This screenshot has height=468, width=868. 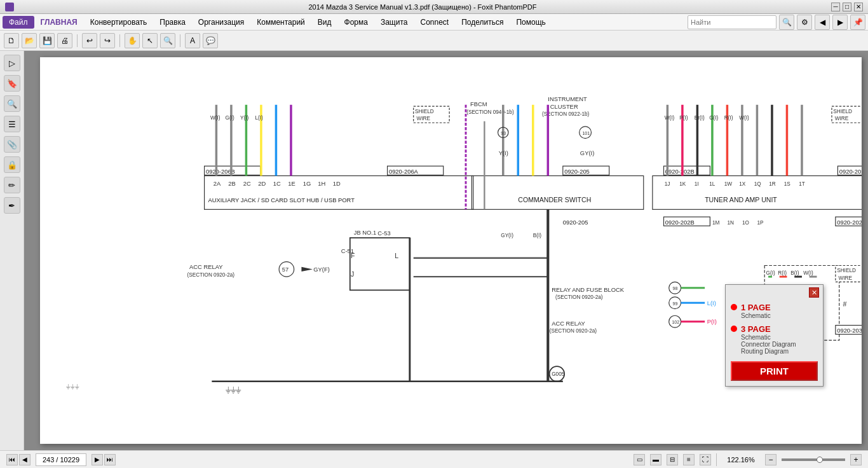 What do you see at coordinates (210, 41) in the screenshot?
I see `comment-tool: 💬` at bounding box center [210, 41].